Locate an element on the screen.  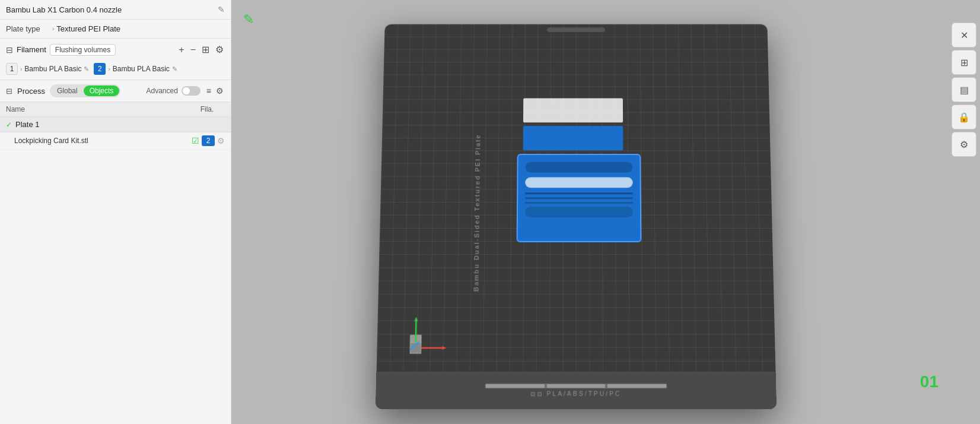
advanced-label: Advanced is located at coordinates (161, 91).